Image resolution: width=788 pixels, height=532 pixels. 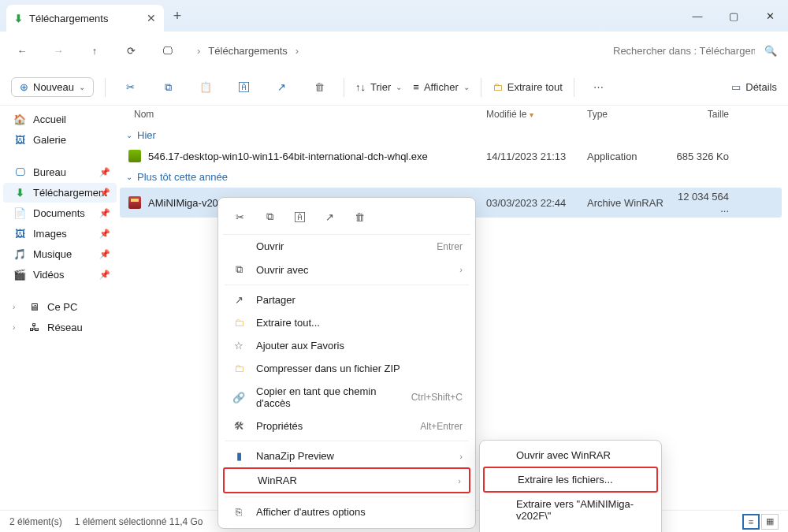 What do you see at coordinates (85, 18) in the screenshot?
I see `tab-downloads: ⬇ Téléchargements ✕` at bounding box center [85, 18].